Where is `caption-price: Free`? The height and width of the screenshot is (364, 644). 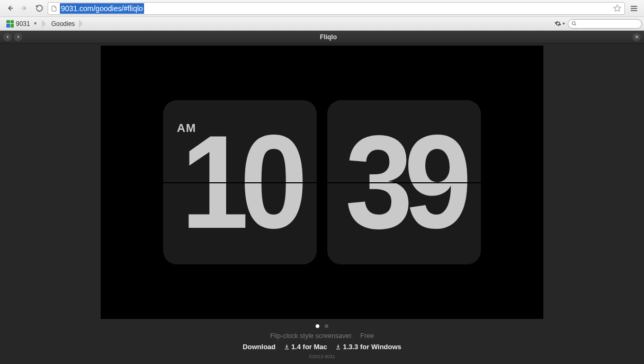 caption-price: Free is located at coordinates (367, 336).